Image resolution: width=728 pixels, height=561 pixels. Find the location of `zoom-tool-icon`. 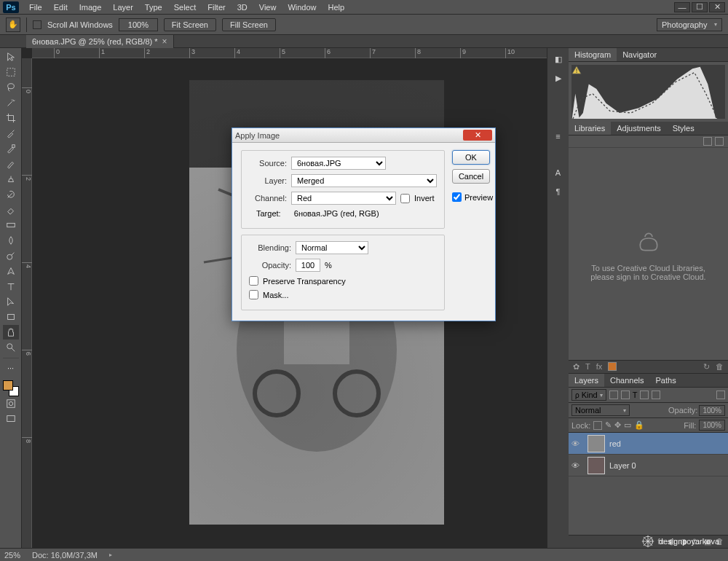

zoom-tool-icon is located at coordinates (11, 348).